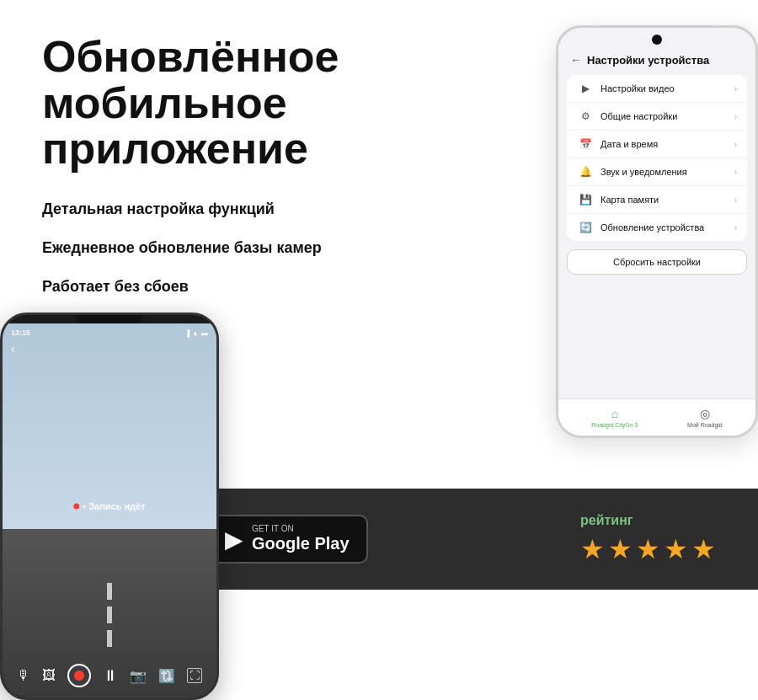 The image size is (758, 700). What do you see at coordinates (704, 549) in the screenshot?
I see `star-half: ★` at bounding box center [704, 549].